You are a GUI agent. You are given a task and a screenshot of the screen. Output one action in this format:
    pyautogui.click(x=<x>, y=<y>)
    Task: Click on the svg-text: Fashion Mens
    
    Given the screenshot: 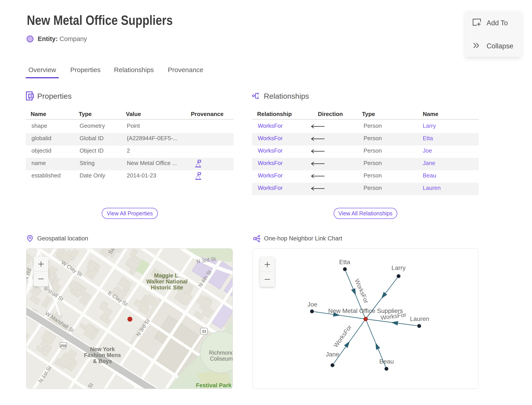 What is the action you would take?
    pyautogui.click(x=103, y=355)
    